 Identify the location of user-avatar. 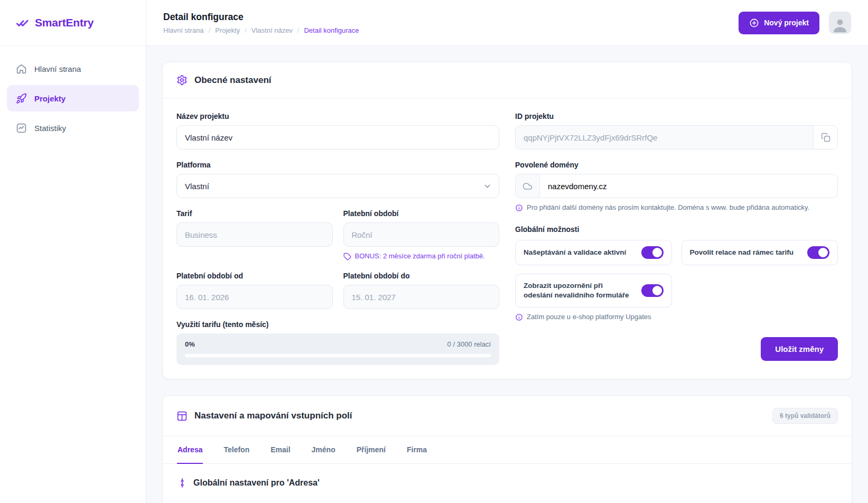
(840, 23).